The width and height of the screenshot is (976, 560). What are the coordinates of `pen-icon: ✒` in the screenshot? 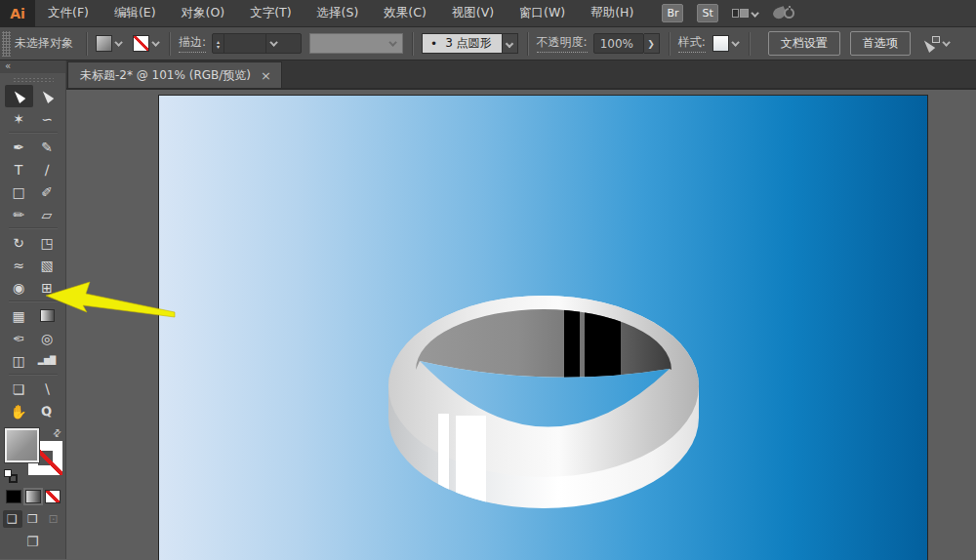 It's located at (19, 147).